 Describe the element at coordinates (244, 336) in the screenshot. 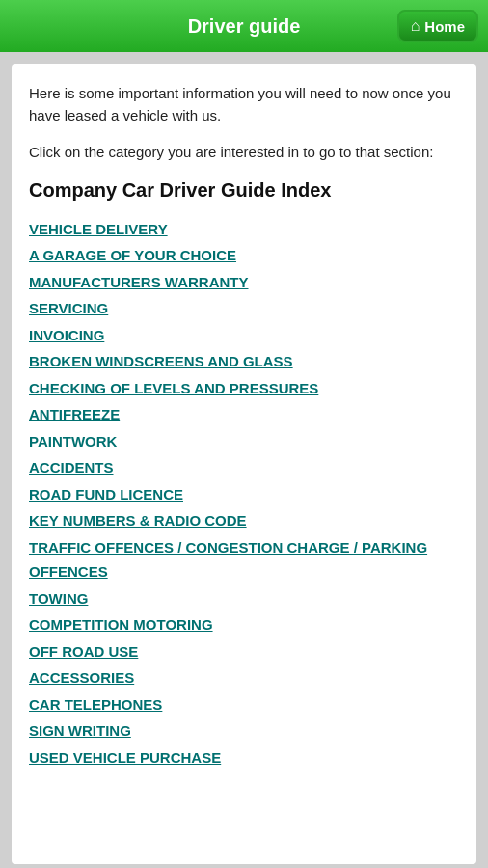

I see `list-item: INVOICING` at that location.